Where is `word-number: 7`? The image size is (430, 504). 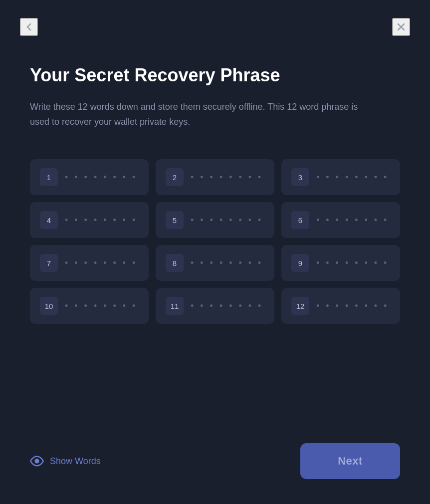
word-number: 7 is located at coordinates (49, 263).